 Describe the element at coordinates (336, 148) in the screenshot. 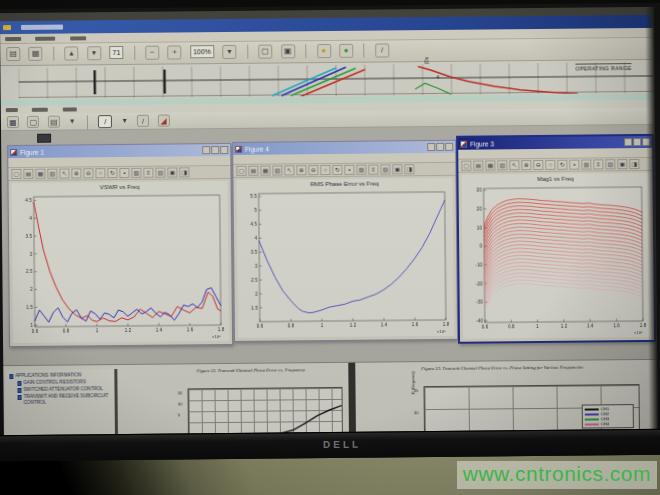

I see `figure4-window-title: Figure 4` at that location.